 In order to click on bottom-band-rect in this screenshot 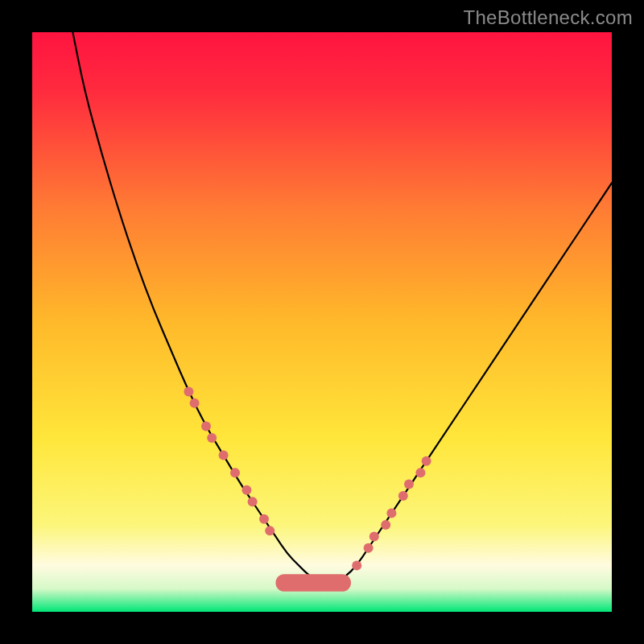, I will do `click(313, 583)`.